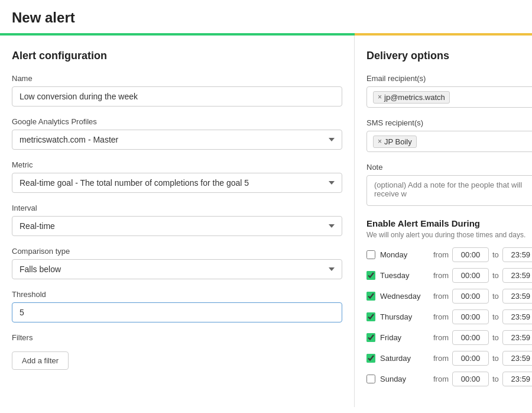 This screenshot has width=532, height=413. Describe the element at coordinates (449, 56) in the screenshot. I see `delivery-options-title: Delivery options` at that location.